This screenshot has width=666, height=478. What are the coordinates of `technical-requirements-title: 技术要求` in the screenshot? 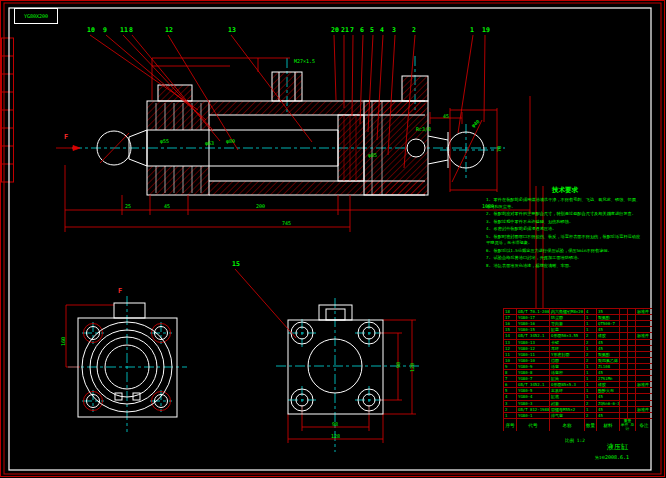 It's located at (565, 190).